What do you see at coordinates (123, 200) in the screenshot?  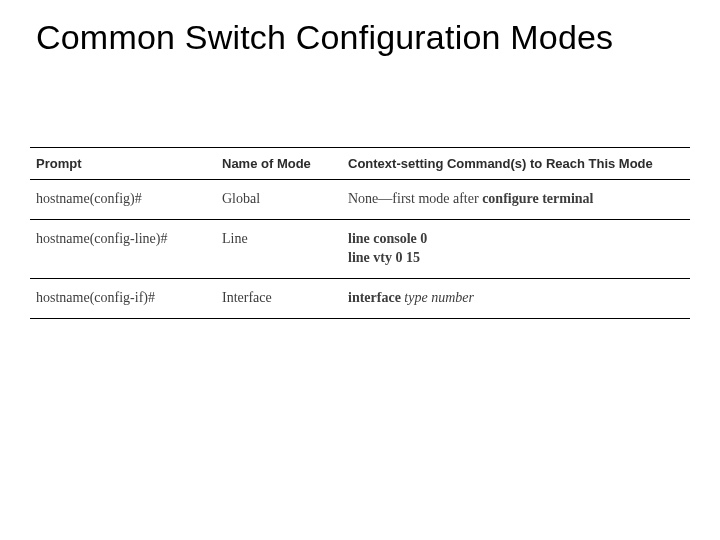 I see `cell-prompt: hostname(config)#` at bounding box center [123, 200].